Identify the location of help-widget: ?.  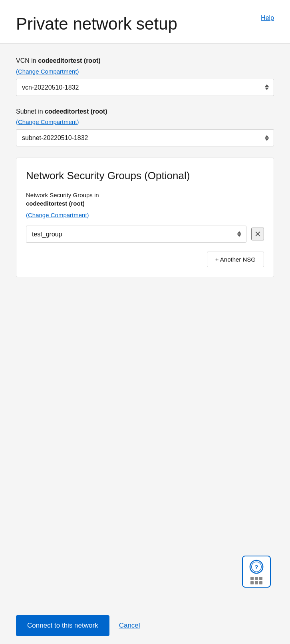
(256, 572).